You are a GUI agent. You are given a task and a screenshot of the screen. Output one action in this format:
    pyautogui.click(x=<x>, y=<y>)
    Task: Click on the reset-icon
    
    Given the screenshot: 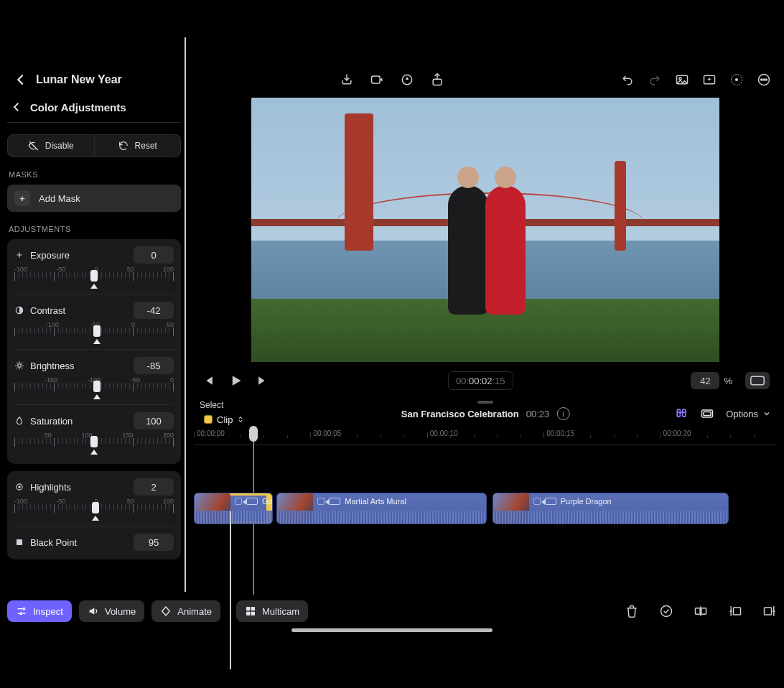 What is the action you would take?
    pyautogui.click(x=123, y=146)
    